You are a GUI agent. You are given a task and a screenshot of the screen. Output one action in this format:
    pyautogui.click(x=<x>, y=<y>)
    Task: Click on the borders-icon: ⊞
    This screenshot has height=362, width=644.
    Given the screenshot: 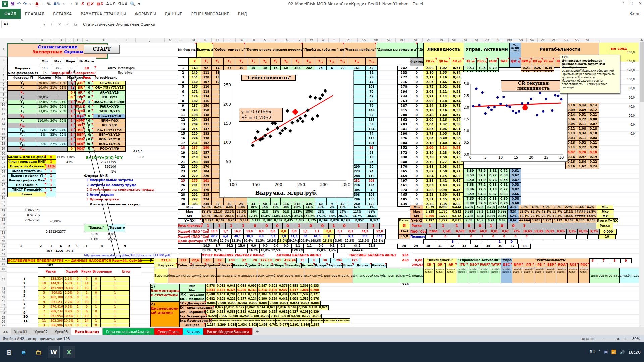 What is the action you would take?
    pyautogui.click(x=76, y=4)
    